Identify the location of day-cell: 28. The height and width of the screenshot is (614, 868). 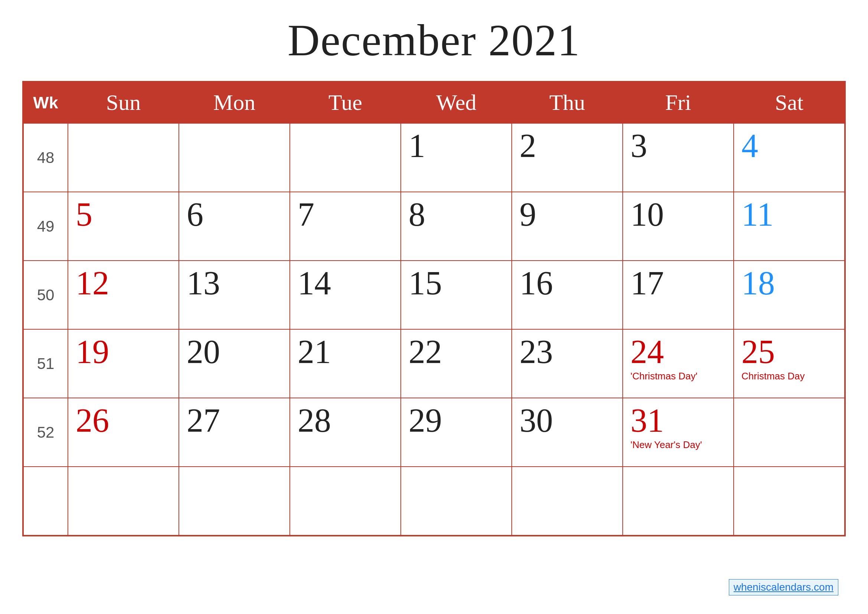
(346, 433).